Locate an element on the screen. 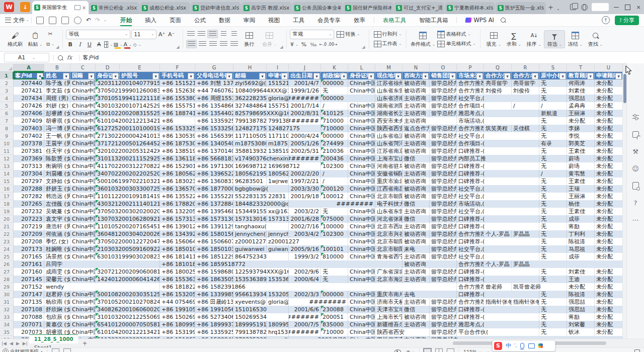 This screenshot has height=352, width=644. wps-logo-icon: W is located at coordinates (9, 7).